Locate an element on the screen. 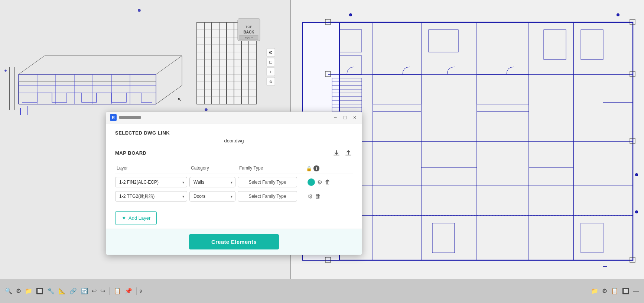 The image size is (644, 303). table-row: 1-2 FIN2(ALC·ECP) ▾ Walls ▾ Select Famil… is located at coordinates (234, 182).